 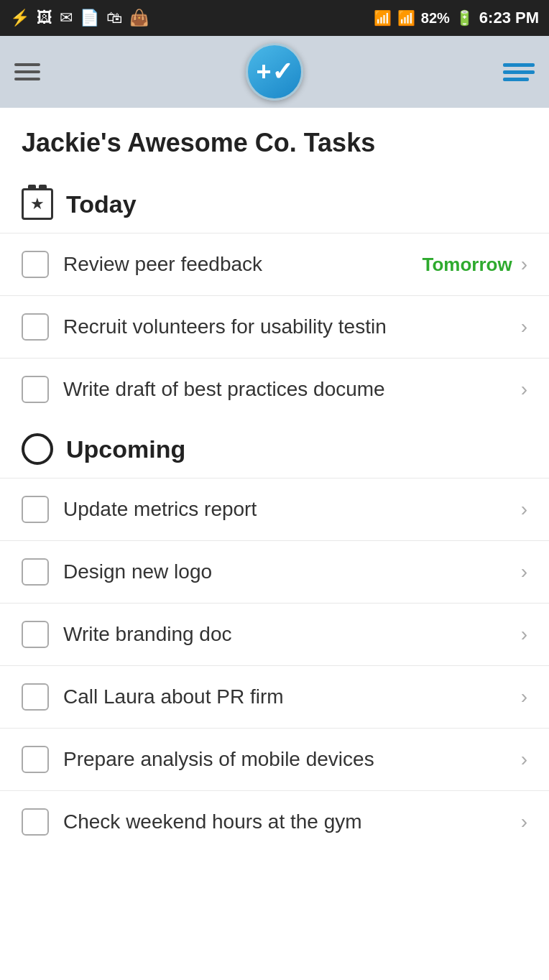 What do you see at coordinates (274, 326) in the screenshot?
I see `task-item: Recruit volunteers for usability testin …` at bounding box center [274, 326].